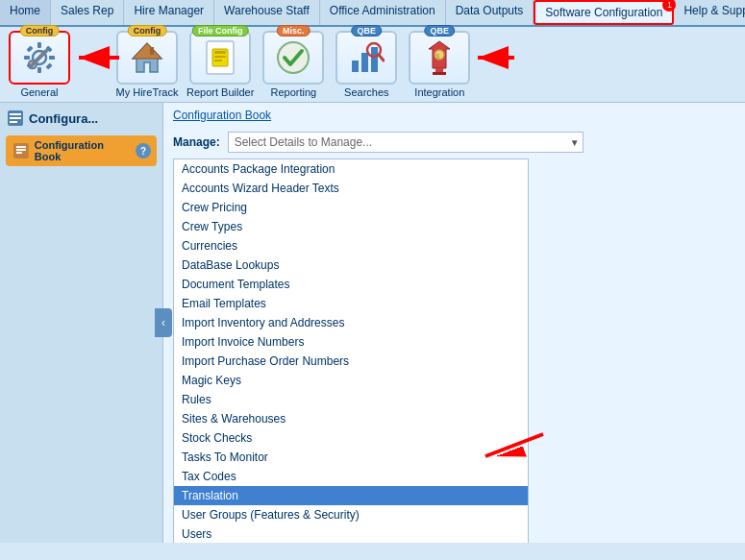  I want to click on report-builder-tag: File Config, so click(221, 31).